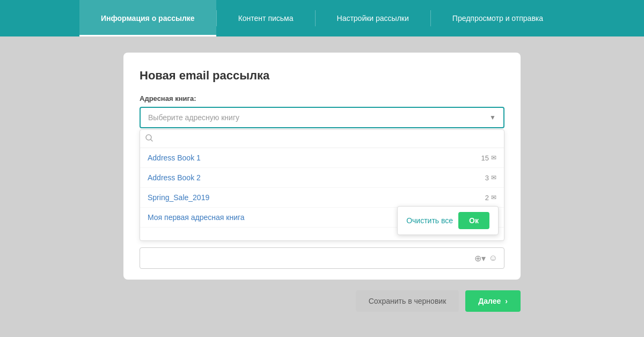 The image size is (644, 337). Describe the element at coordinates (507, 301) in the screenshot. I see `chevron-right-icon: ›` at that location.